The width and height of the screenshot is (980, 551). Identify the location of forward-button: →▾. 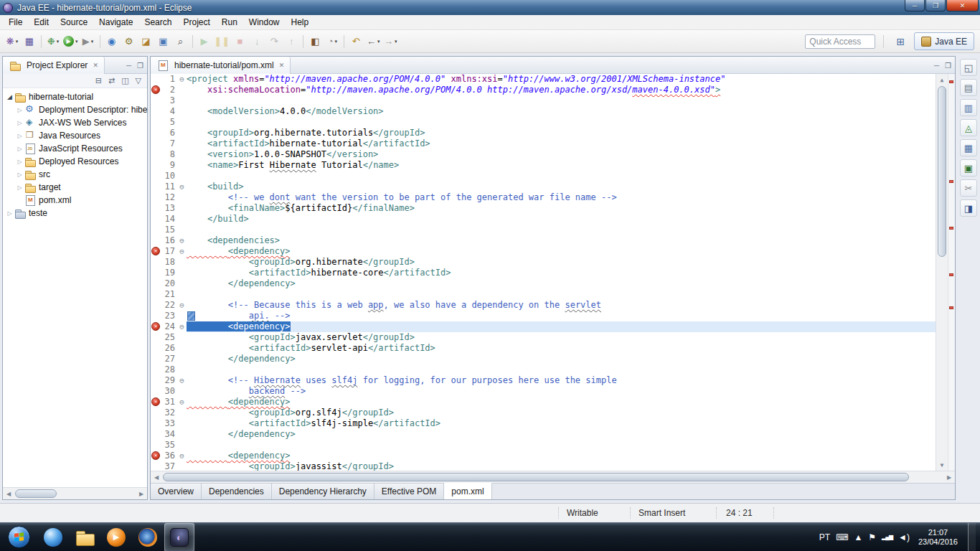
(390, 42).